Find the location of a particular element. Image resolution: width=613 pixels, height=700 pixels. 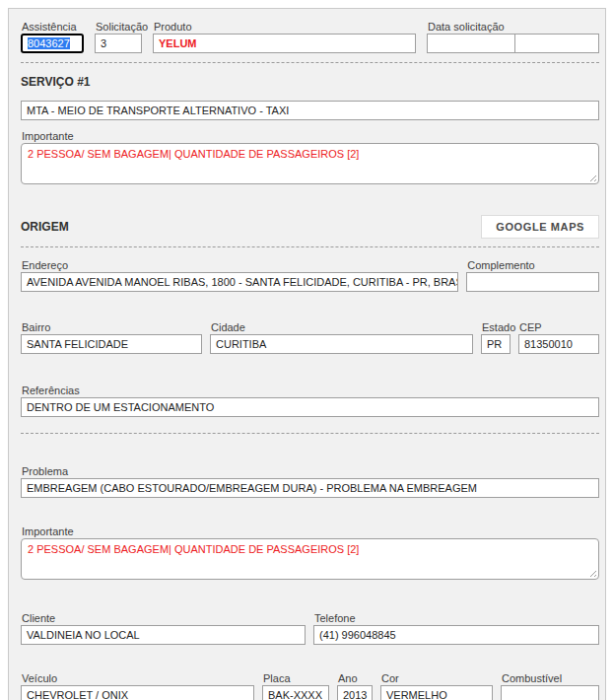

servico-title: SERVIÇO #1 is located at coordinates (309, 82).